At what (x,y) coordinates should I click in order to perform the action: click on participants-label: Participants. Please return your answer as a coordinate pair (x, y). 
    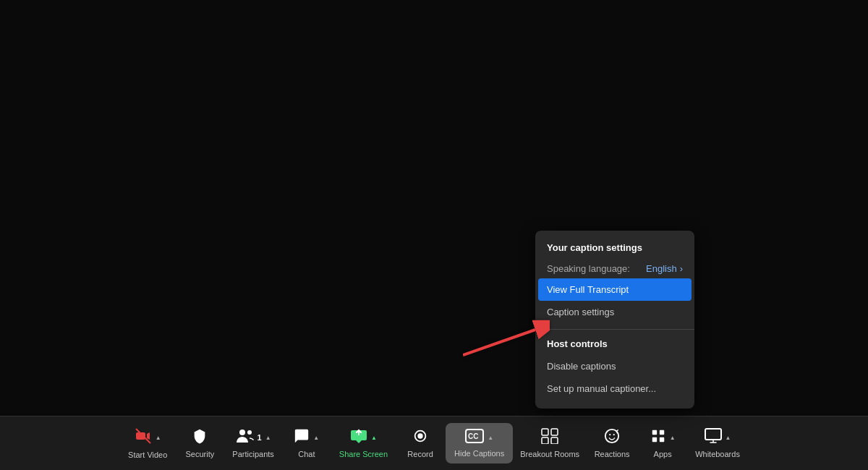
    Looking at the image, I should click on (253, 454).